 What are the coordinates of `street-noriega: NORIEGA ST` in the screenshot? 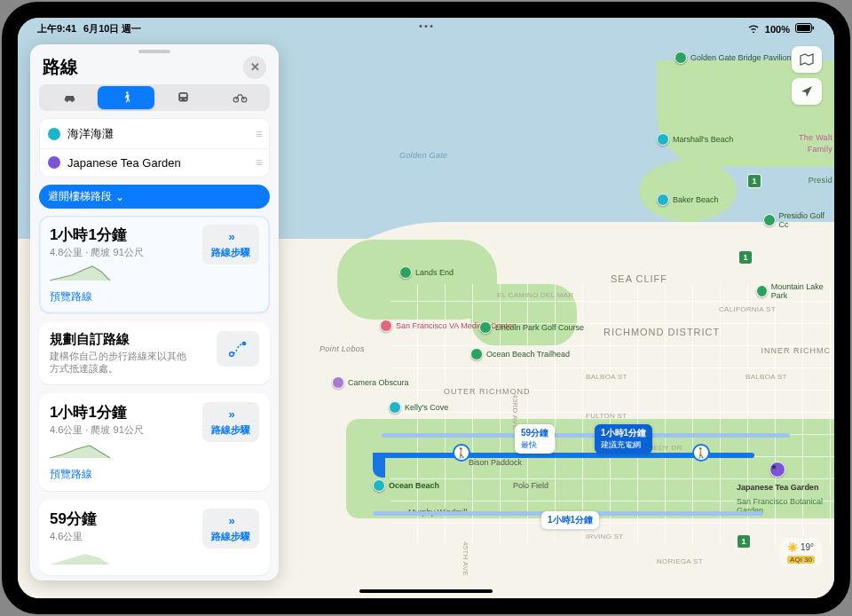 It's located at (680, 561).